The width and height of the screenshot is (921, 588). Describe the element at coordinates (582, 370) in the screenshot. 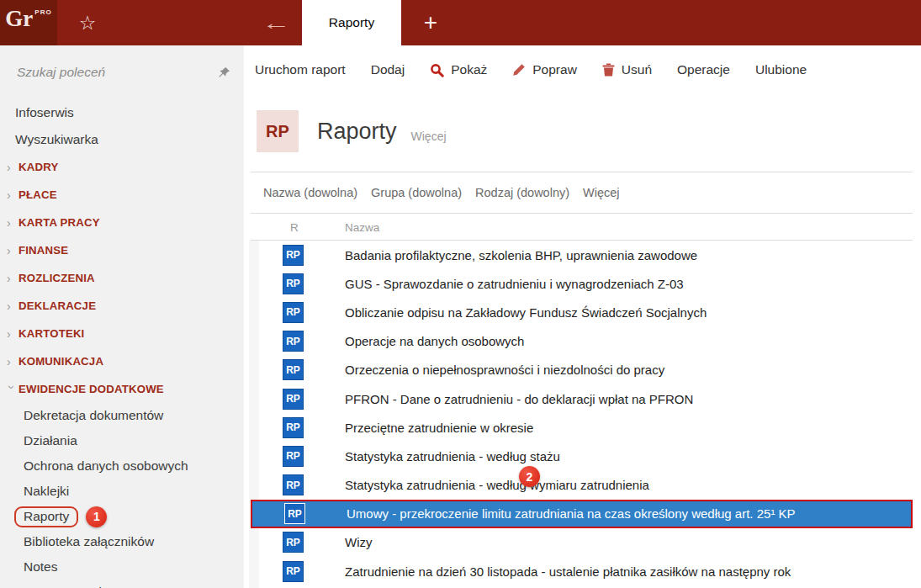

I see `table-row: RPOrzeczenia o niepełnosprawności i niez…` at that location.